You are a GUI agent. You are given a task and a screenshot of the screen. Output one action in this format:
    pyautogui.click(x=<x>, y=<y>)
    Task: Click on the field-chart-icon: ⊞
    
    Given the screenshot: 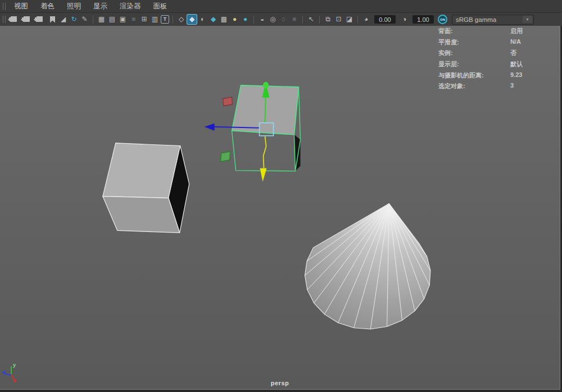 What is the action you would take?
    pyautogui.click(x=144, y=19)
    